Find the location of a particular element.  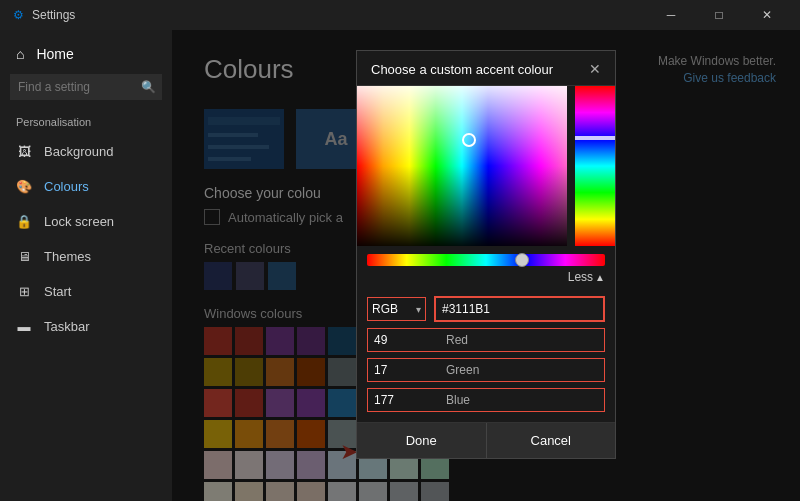

sidebar-item-home: ⌂ Home is located at coordinates (86, 54).